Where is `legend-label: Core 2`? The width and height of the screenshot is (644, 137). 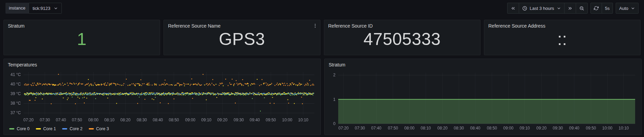 legend-label: Core 2 is located at coordinates (76, 129).